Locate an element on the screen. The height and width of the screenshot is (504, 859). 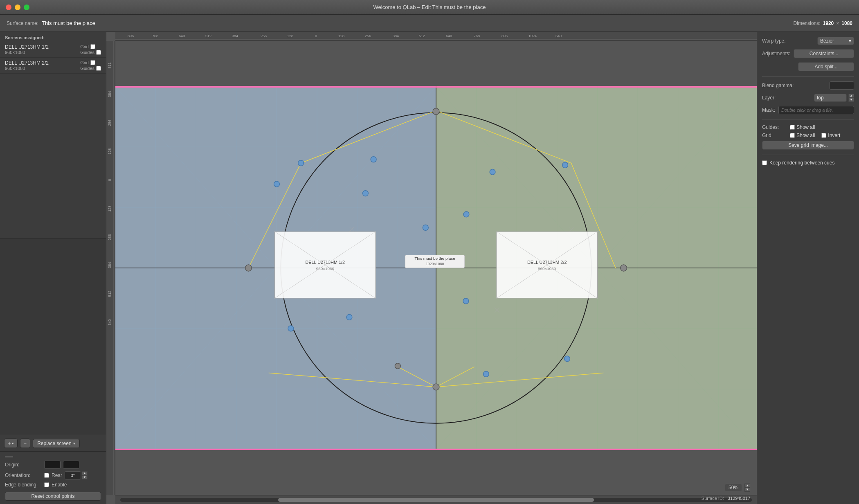
screen-item-1: DELL U2713HM 1/2 960×1080 Grid Guides is located at coordinates (53, 50).